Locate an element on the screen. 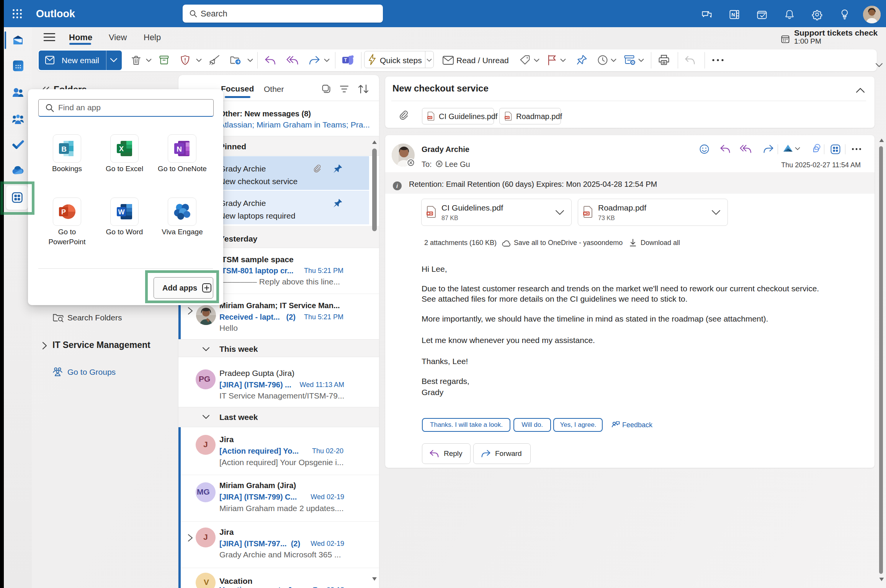 The image size is (886, 588). svg-text: B is located at coordinates (64, 149).